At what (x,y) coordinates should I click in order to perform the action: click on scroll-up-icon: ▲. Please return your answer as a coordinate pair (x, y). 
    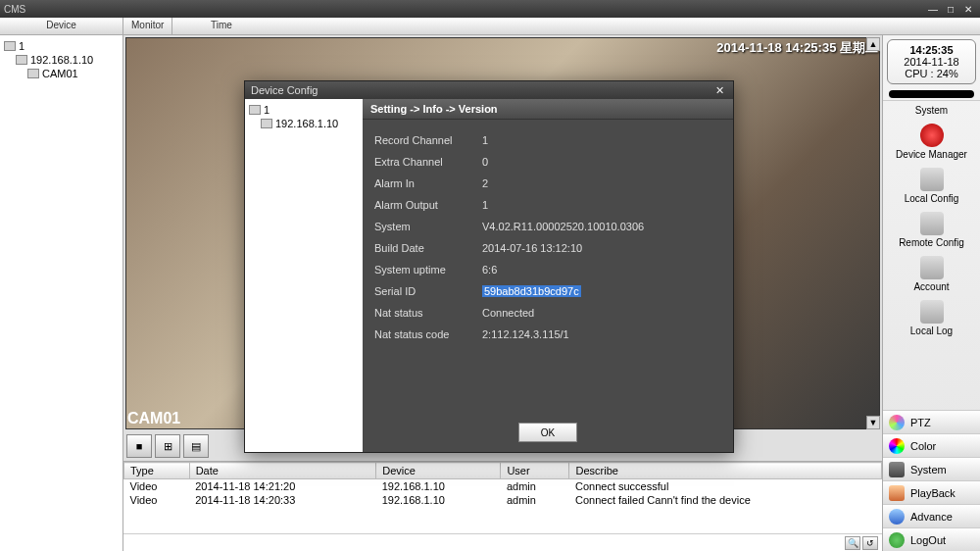
    Looking at the image, I should click on (873, 44).